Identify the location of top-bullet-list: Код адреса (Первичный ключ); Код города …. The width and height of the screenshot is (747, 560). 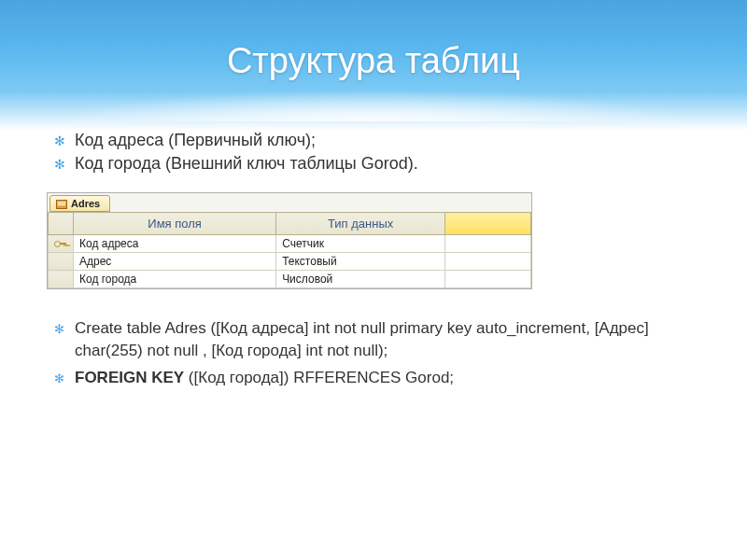
(374, 152).